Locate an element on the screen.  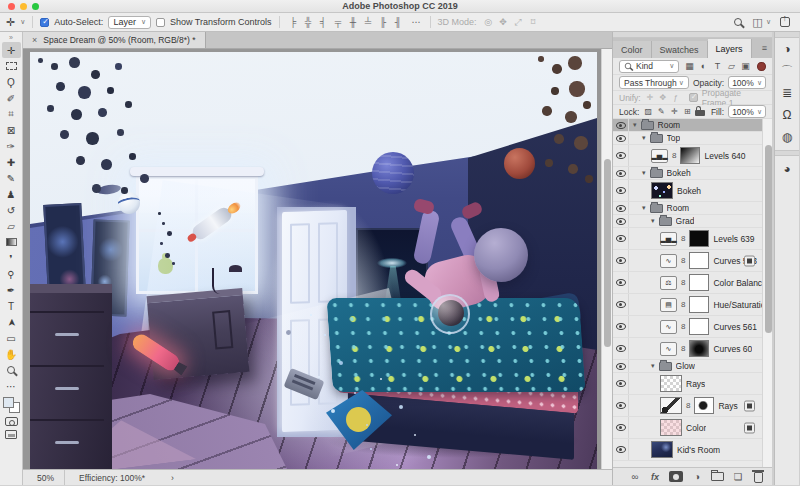
layer-row: ∿8Curves 561 is located at coordinates (688, 327).